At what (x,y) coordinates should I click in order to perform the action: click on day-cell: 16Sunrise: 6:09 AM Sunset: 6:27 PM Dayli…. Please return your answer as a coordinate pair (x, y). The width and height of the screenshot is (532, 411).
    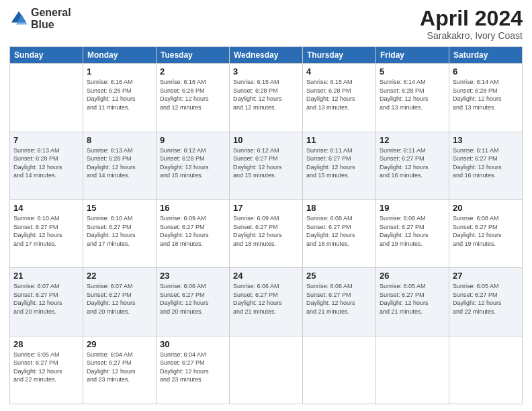
    Looking at the image, I should click on (193, 234).